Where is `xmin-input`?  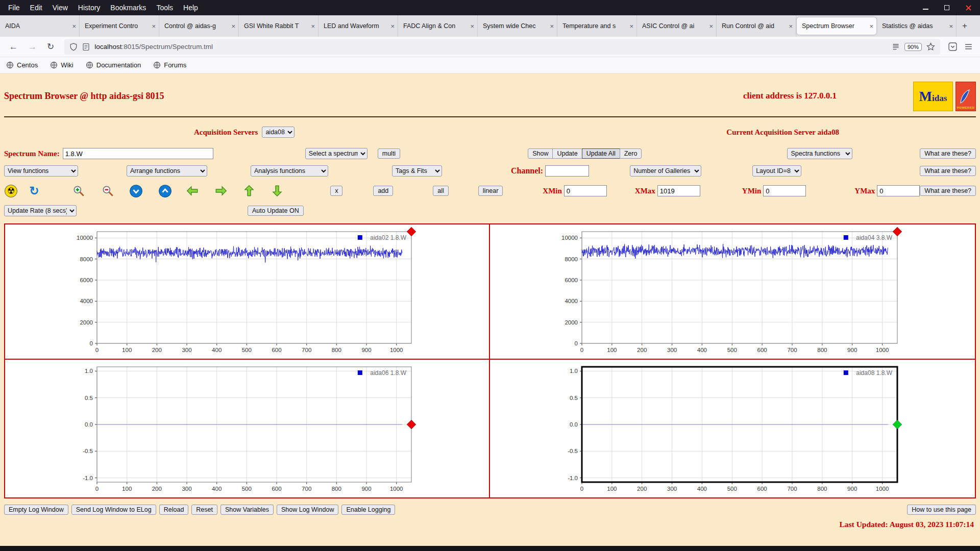 xmin-input is located at coordinates (585, 191).